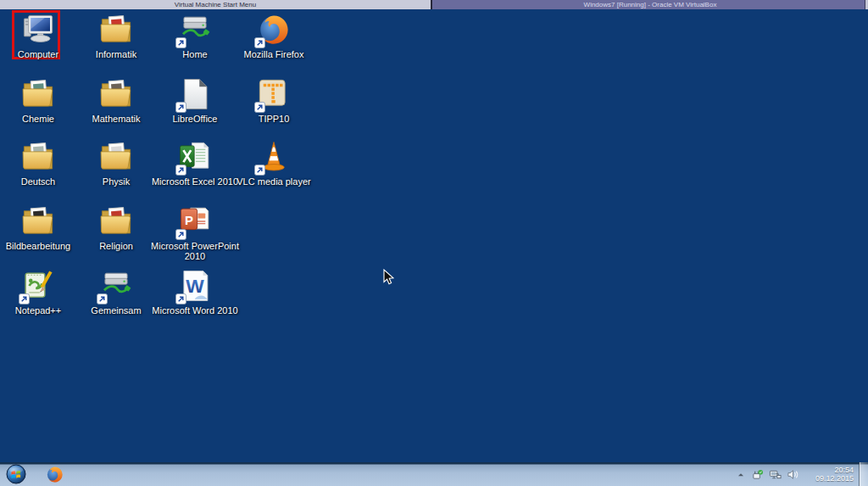 This screenshot has width=868, height=486. Describe the element at coordinates (189, 221) in the screenshot. I see `svg-text: P` at that location.